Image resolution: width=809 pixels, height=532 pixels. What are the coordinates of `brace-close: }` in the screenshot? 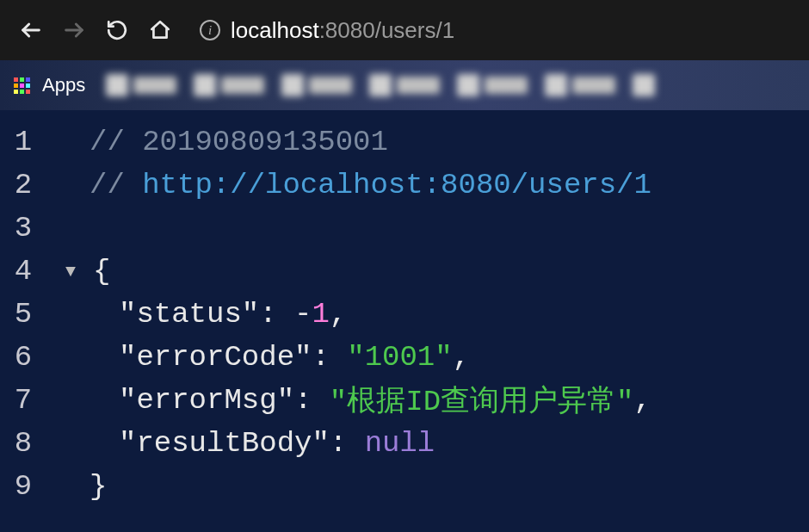 It's located at (98, 486).